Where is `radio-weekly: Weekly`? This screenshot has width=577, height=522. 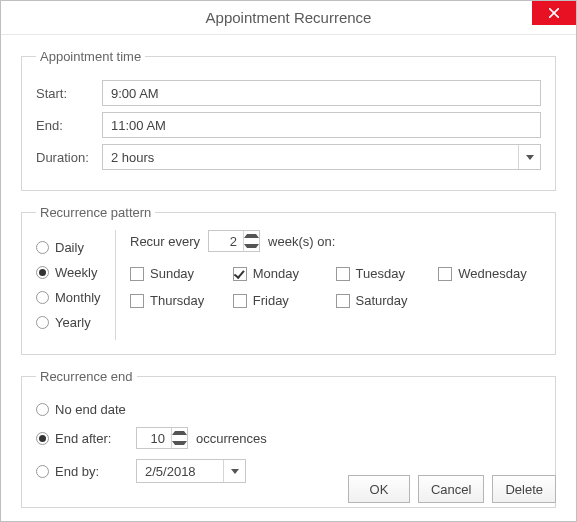
radio-weekly: Weekly is located at coordinates (72, 272).